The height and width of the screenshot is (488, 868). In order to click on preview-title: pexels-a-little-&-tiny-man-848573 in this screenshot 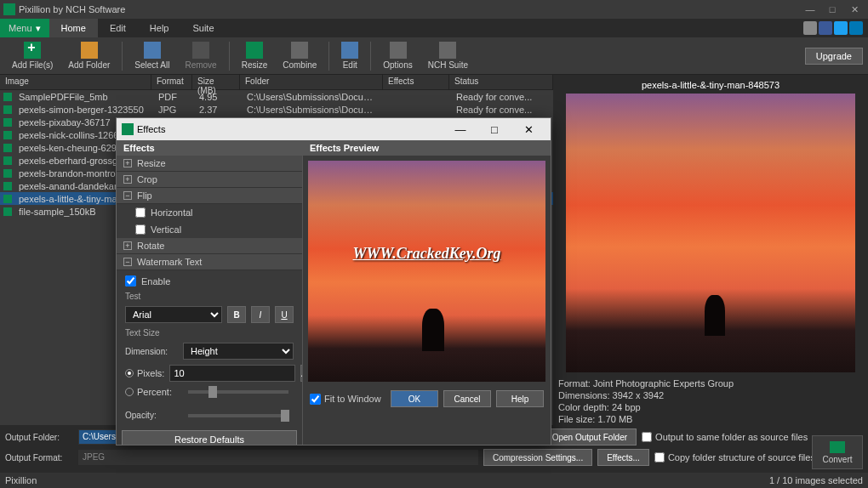, I will do `click(711, 85)`.